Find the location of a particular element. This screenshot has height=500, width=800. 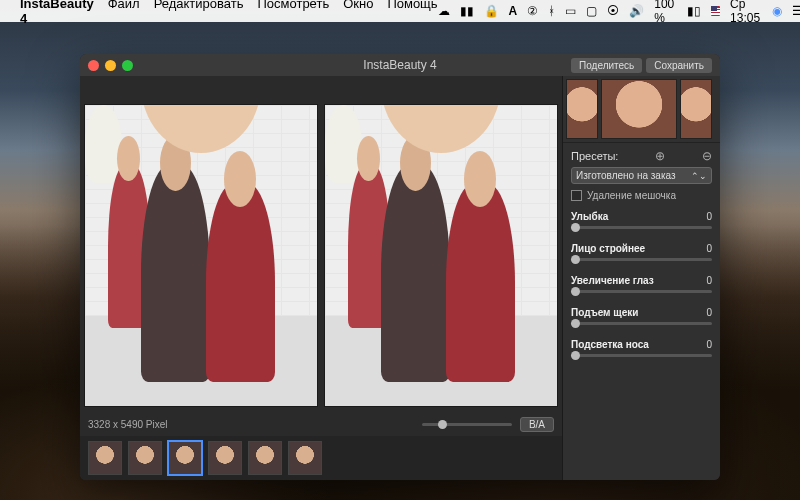

menu-extra-adobe-icon: A is located at coordinates (514, 11).